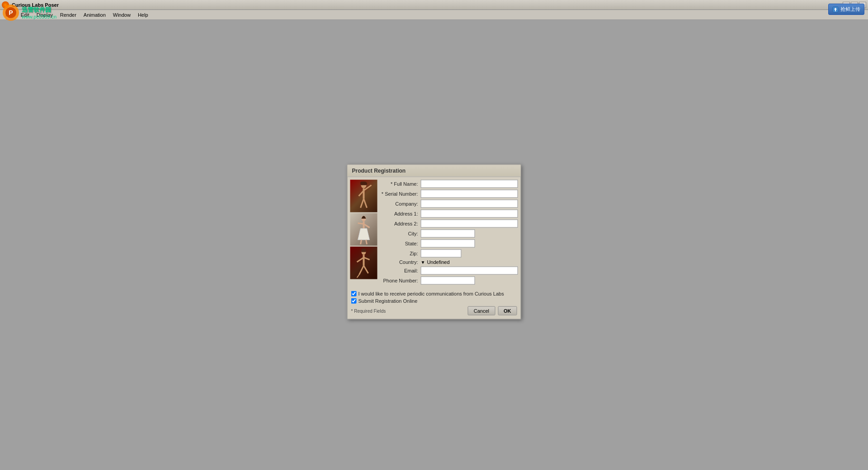  What do you see at coordinates (143, 15) in the screenshot?
I see `menu-help: Help` at bounding box center [143, 15].